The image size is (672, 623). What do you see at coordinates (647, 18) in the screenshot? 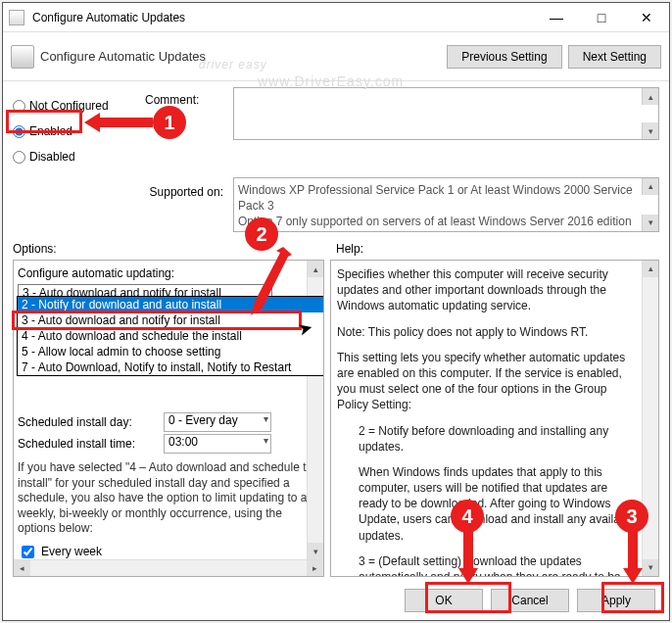
I see `close-button: ✕` at bounding box center [647, 18].